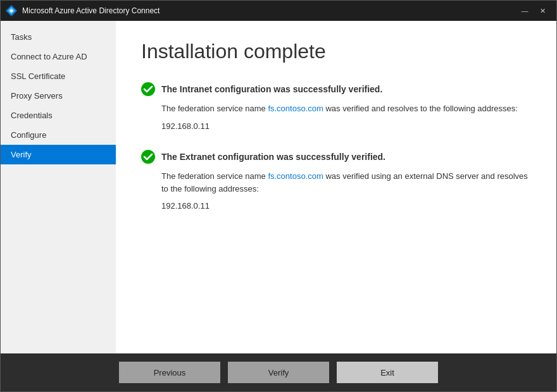 This screenshot has width=557, height=392. What do you see at coordinates (525, 11) in the screenshot?
I see `minimize-button: —` at bounding box center [525, 11].